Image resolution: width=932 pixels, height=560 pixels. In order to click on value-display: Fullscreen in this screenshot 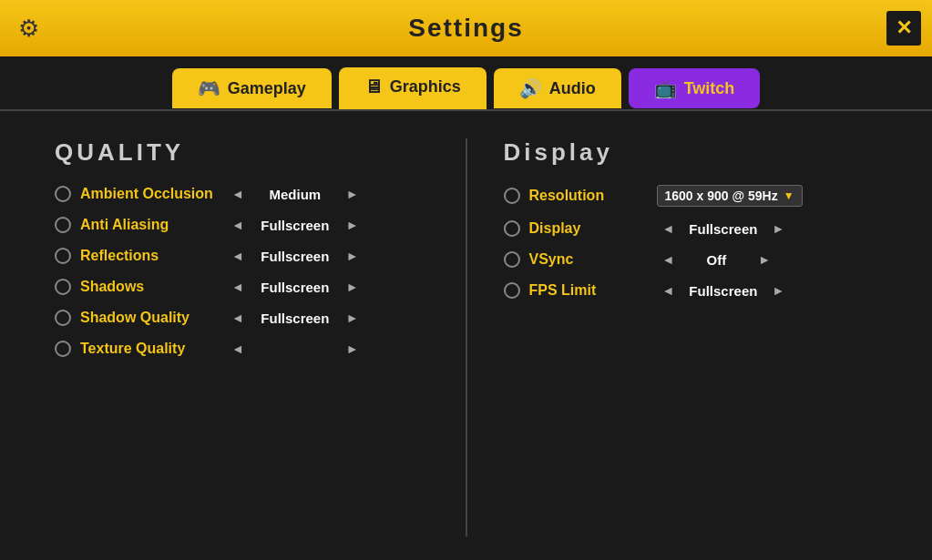, I will do `click(723, 229)`.